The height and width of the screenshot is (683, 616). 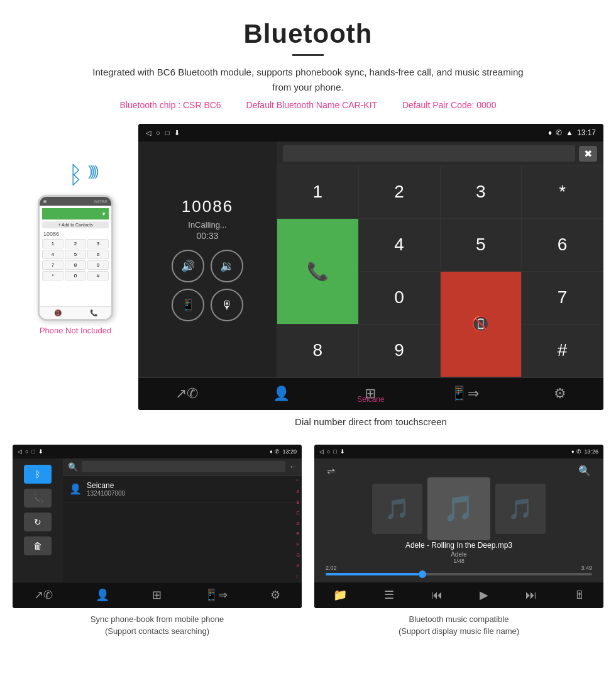 What do you see at coordinates (562, 298) in the screenshot?
I see `keypad-key-7: 7` at bounding box center [562, 298].